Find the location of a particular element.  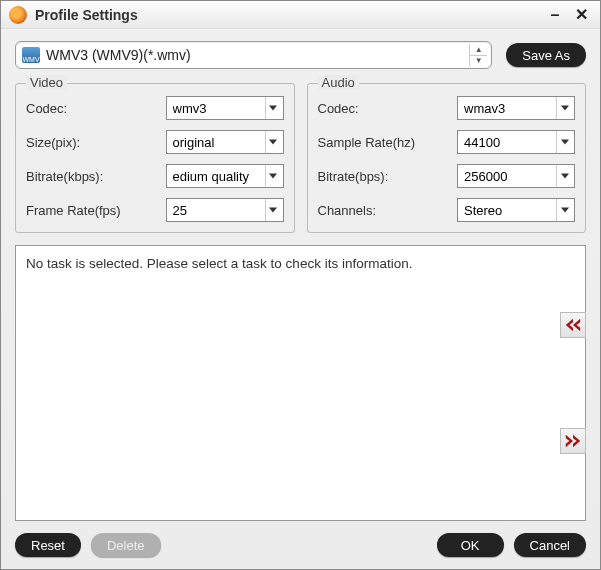

double-right-icon is located at coordinates (573, 441).